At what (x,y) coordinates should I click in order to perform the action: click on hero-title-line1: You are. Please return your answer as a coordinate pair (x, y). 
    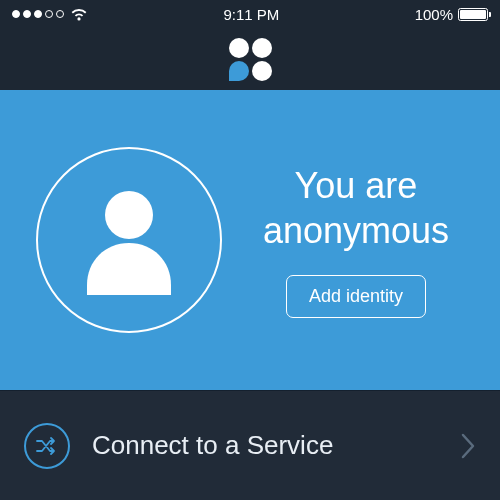
    Looking at the image, I should click on (356, 186).